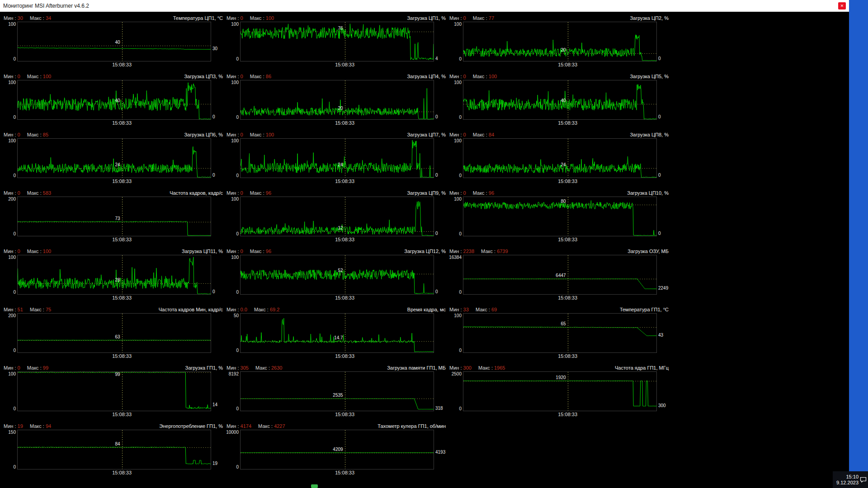  Describe the element at coordinates (337, 216) in the screenshot. I see `plot-area: 12` at that location.